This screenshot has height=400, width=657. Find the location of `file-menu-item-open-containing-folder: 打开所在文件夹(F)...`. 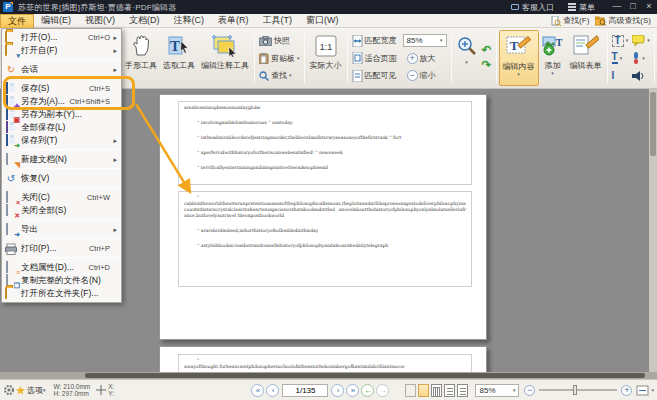

file-menu-item-open-containing-folder: 打开所在文件夹(F)... is located at coordinates (62, 294).